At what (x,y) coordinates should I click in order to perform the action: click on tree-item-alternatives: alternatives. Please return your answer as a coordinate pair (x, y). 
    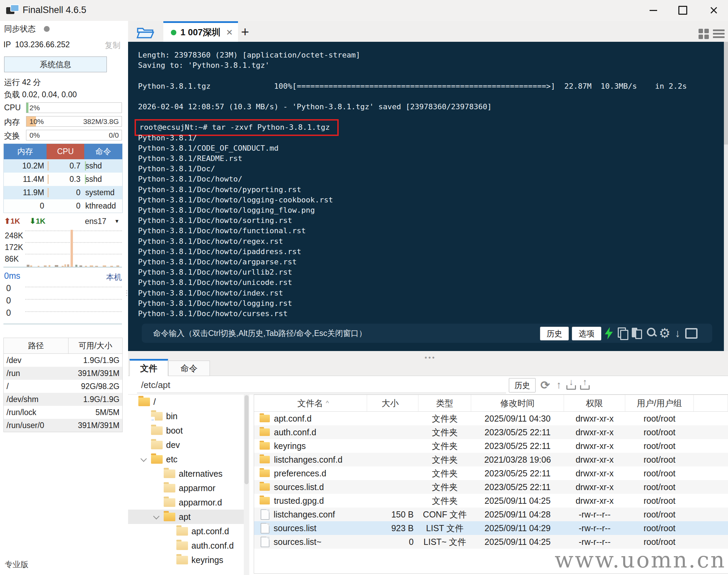
    Looking at the image, I should click on (186, 474).